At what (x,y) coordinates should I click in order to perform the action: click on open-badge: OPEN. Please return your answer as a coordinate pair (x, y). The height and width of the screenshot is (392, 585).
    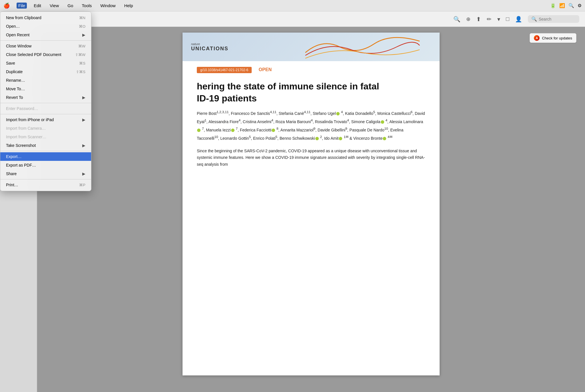
    Looking at the image, I should click on (265, 70).